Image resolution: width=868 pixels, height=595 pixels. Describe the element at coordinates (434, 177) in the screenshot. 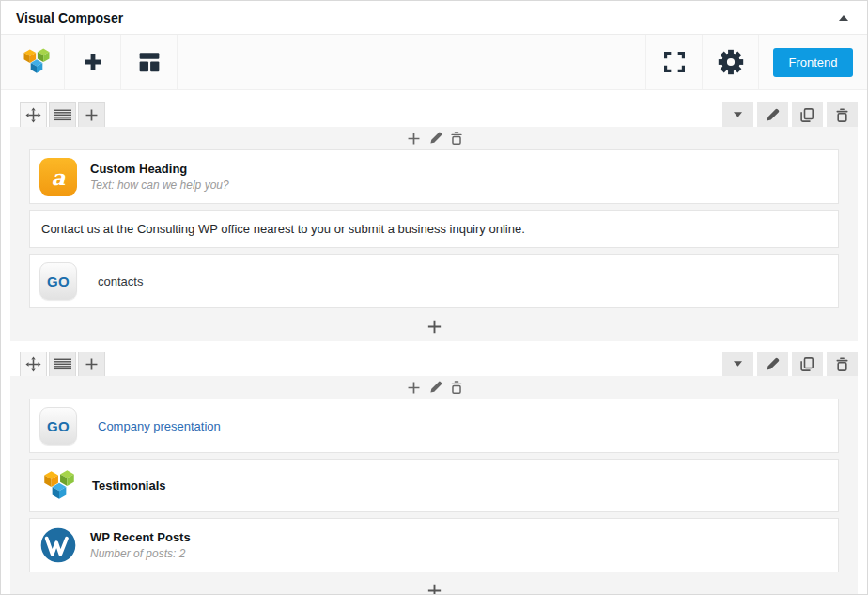

I see `element-custom-heading: a Custom Heading Text: how can we help y…` at that location.